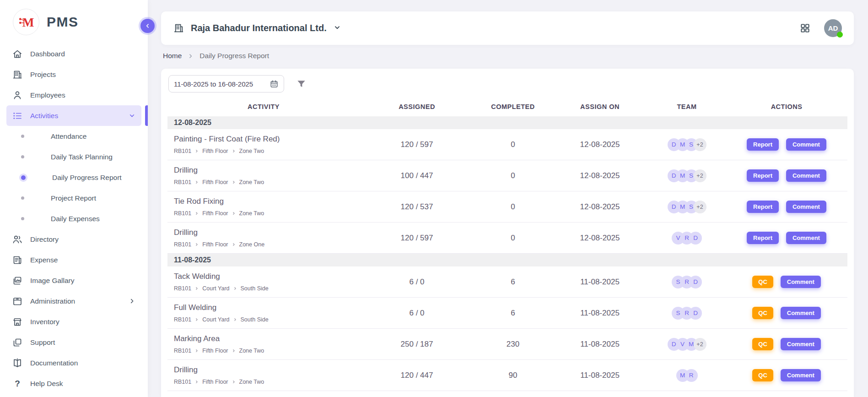 This screenshot has height=397, width=868. What do you see at coordinates (221, 84) in the screenshot?
I see `date-range-input` at bounding box center [221, 84].